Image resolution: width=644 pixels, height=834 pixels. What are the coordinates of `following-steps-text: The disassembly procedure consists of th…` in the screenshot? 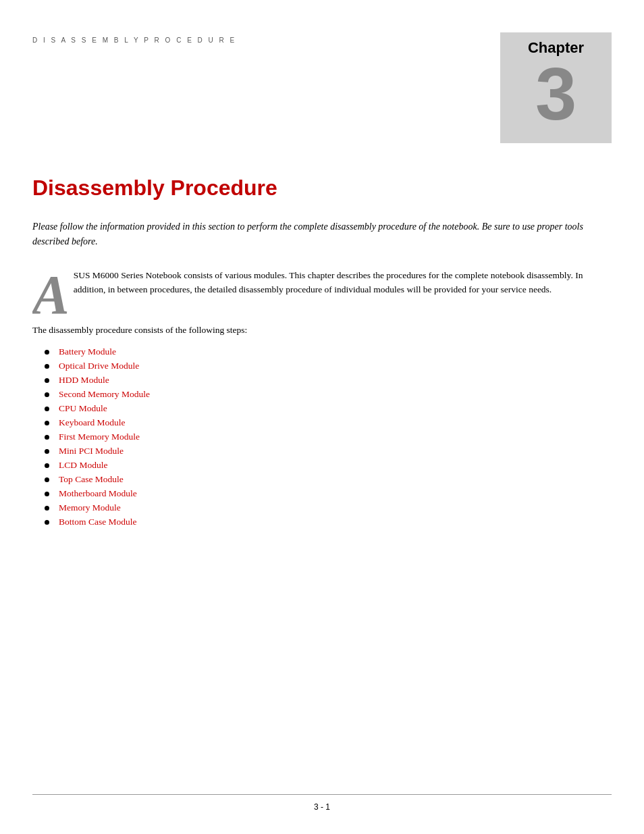 It's located at (322, 330).